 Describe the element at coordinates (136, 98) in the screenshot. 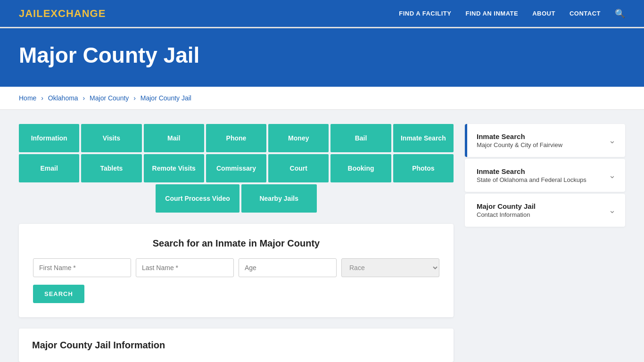

I see `breadcrumb-sep3: ›` at that location.